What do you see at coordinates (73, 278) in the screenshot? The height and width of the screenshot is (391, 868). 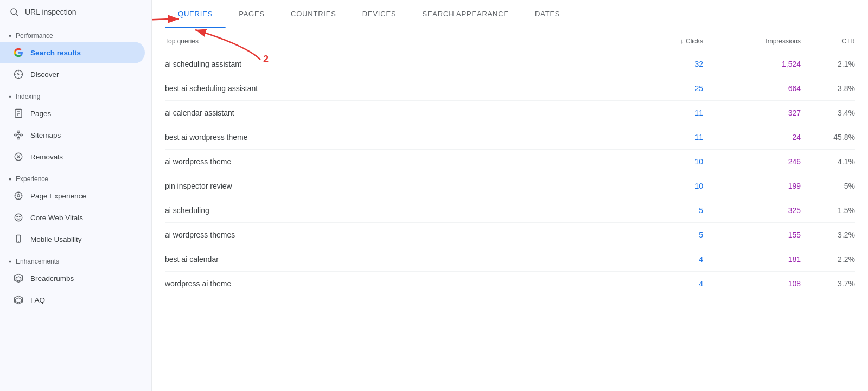 I see `sidebar-item-breadcrumbs: Breadcrumbs` at bounding box center [73, 278].